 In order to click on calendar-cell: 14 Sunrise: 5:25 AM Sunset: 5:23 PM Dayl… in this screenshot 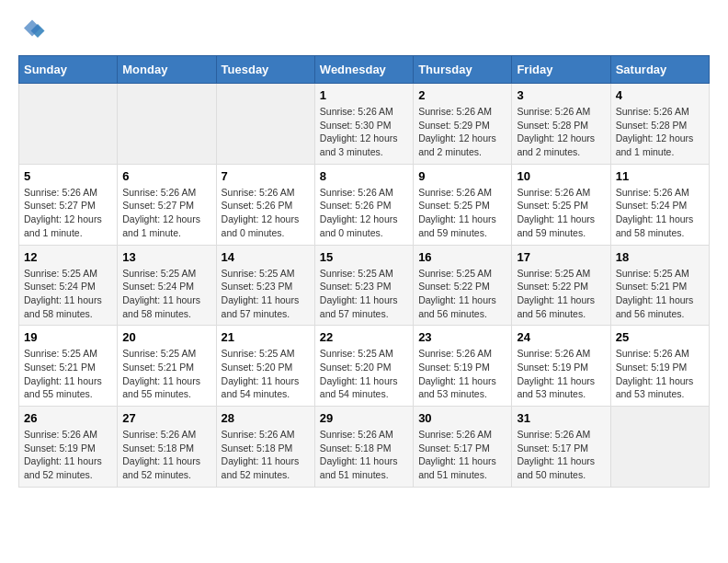, I will do `click(265, 285)`.